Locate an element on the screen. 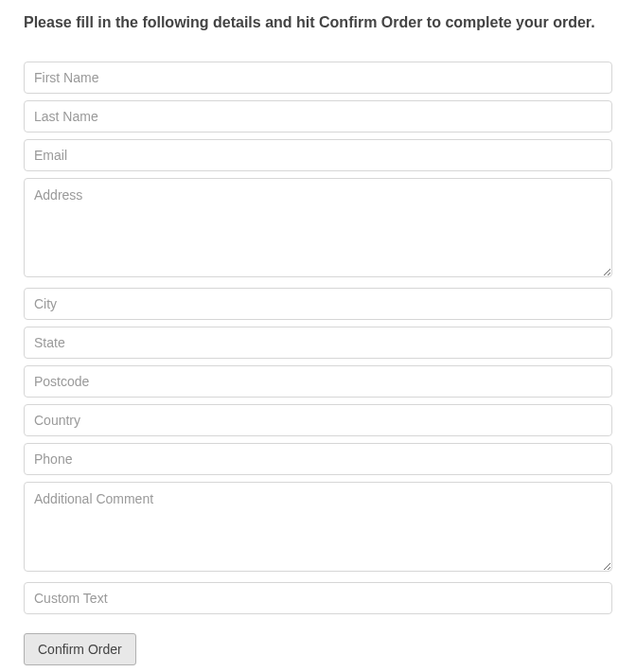  last-name-input is located at coordinates (318, 116).